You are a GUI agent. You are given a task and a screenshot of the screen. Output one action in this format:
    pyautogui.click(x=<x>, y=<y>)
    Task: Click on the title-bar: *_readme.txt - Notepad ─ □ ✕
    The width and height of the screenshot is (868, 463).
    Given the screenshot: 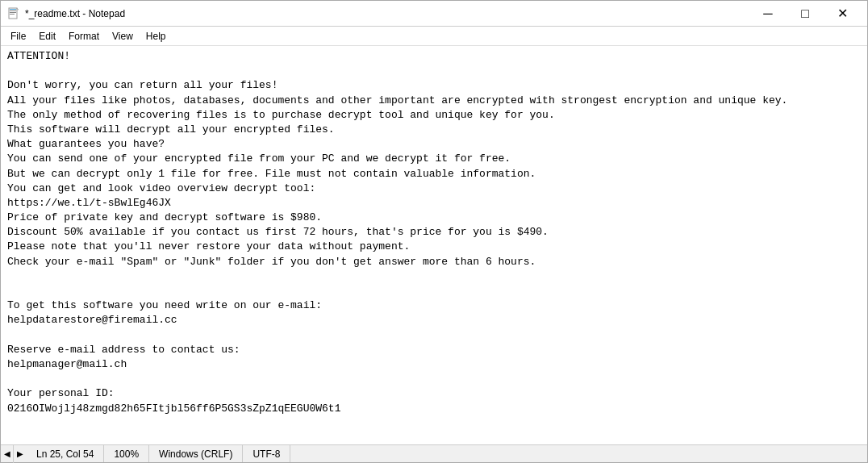 What is the action you would take?
    pyautogui.click(x=434, y=14)
    